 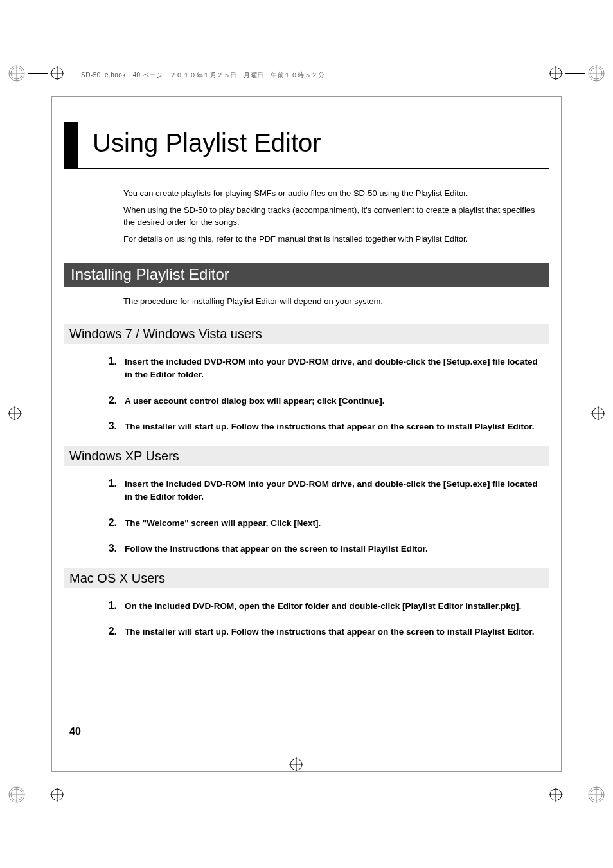 I want to click on subsection-heading: Windows XP Users, so click(x=306, y=457).